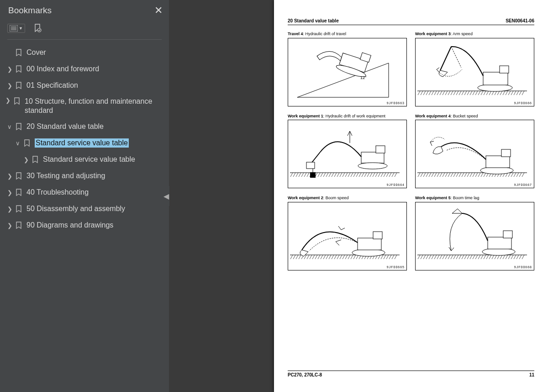 This screenshot has width=548, height=392. I want to click on bookmark-label: 90 Diagrams and drawings, so click(70, 225).